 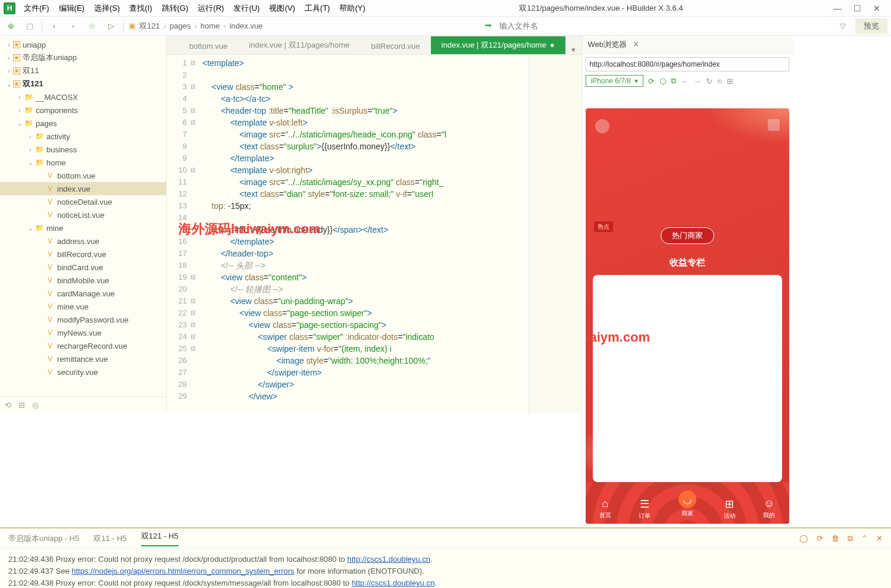 What do you see at coordinates (645, 509) in the screenshot?
I see `nav-item: ☰订单` at bounding box center [645, 509].